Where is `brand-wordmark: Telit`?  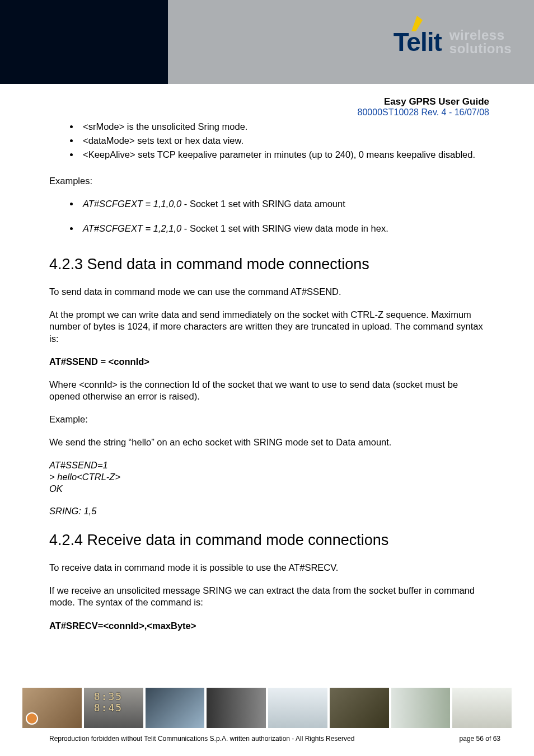
brand-wordmark: Telit is located at coordinates (418, 42).